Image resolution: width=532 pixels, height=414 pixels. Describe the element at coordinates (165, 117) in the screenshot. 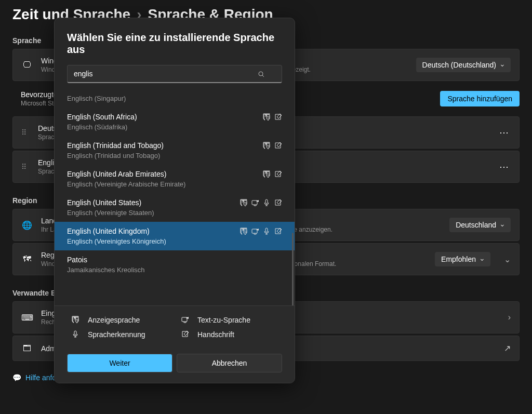

I see `option-name: English (South Africa)` at that location.